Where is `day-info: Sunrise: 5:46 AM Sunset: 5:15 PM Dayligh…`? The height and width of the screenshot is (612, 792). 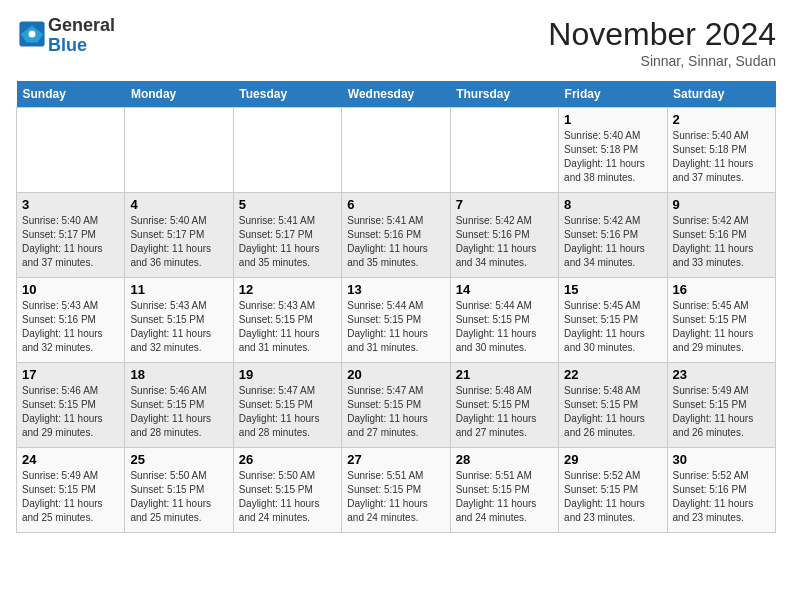 day-info: Sunrise: 5:46 AM Sunset: 5:15 PM Dayligh… is located at coordinates (178, 412).